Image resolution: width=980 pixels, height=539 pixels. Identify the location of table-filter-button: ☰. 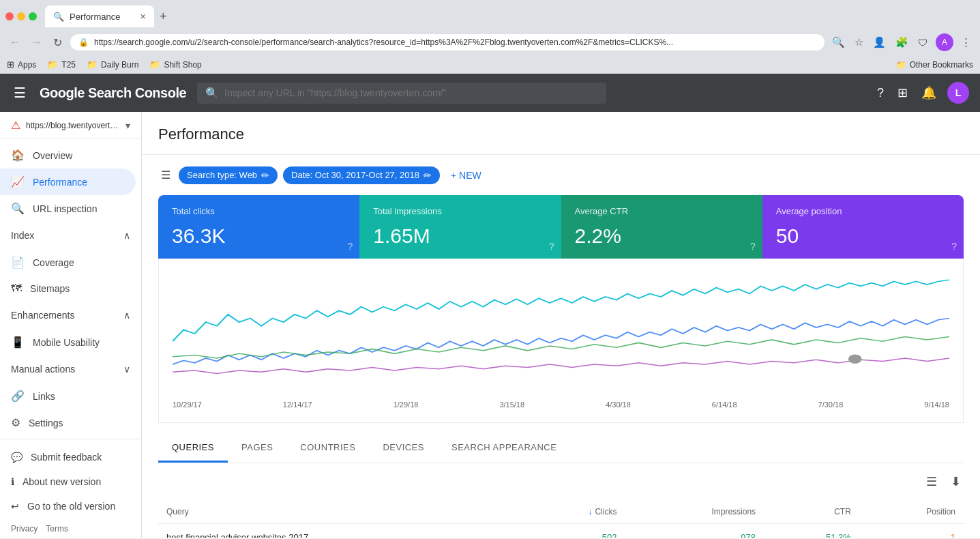
(932, 482).